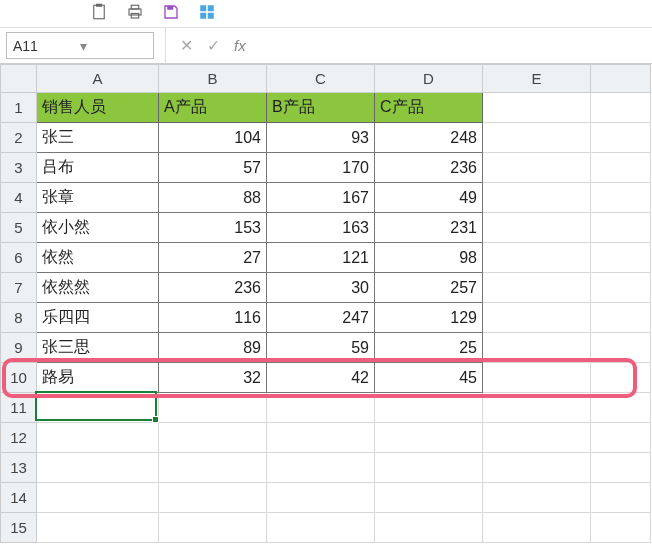 This screenshot has width=652, height=556. I want to click on cell: 32, so click(213, 378).